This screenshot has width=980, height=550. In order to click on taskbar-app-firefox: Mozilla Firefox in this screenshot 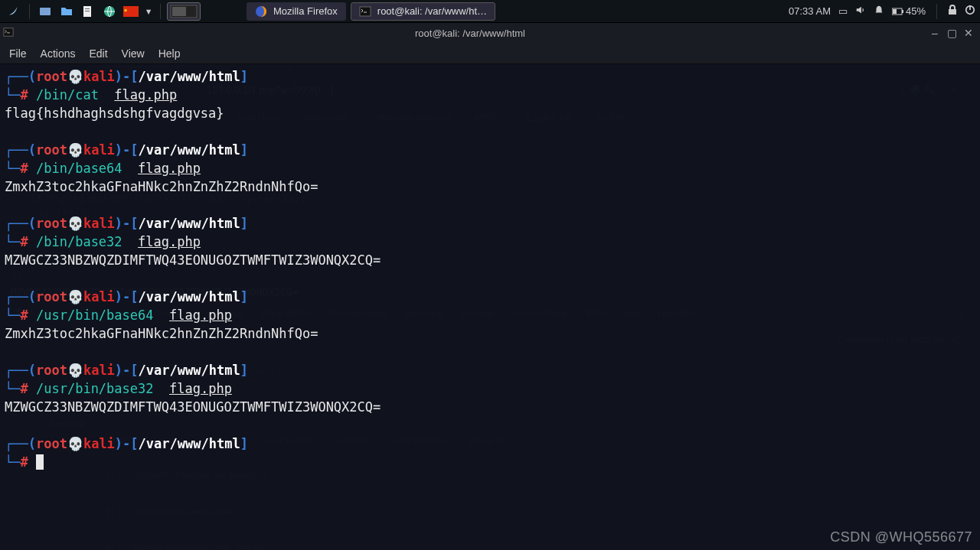, I will do `click(296, 11)`.